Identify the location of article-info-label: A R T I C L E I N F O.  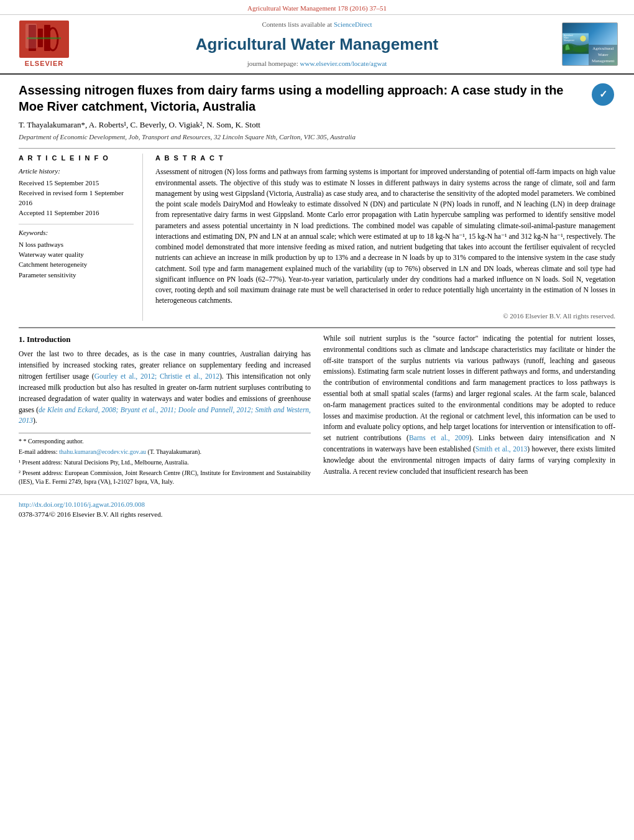
(76, 158).